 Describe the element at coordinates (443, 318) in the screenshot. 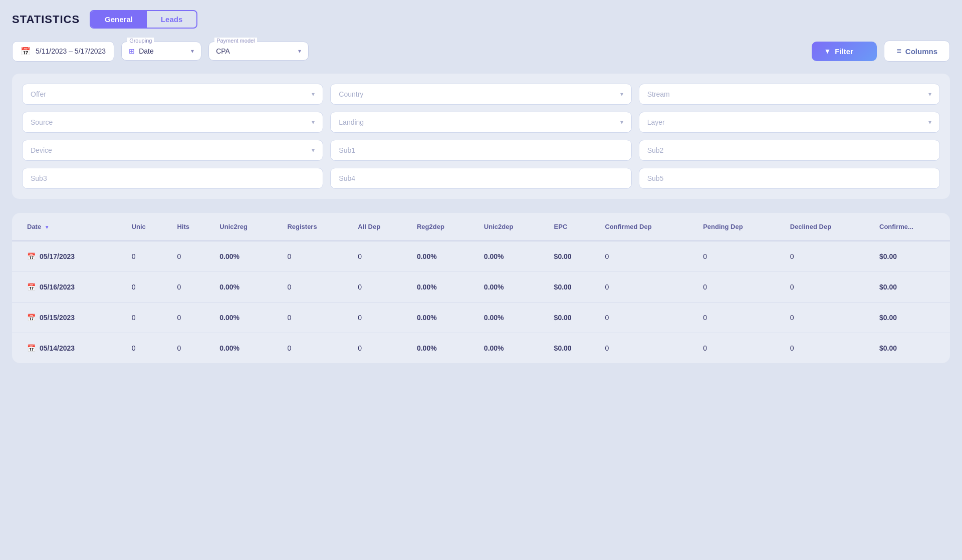

I see `cell-reg2dep-2: 0.00%` at that location.